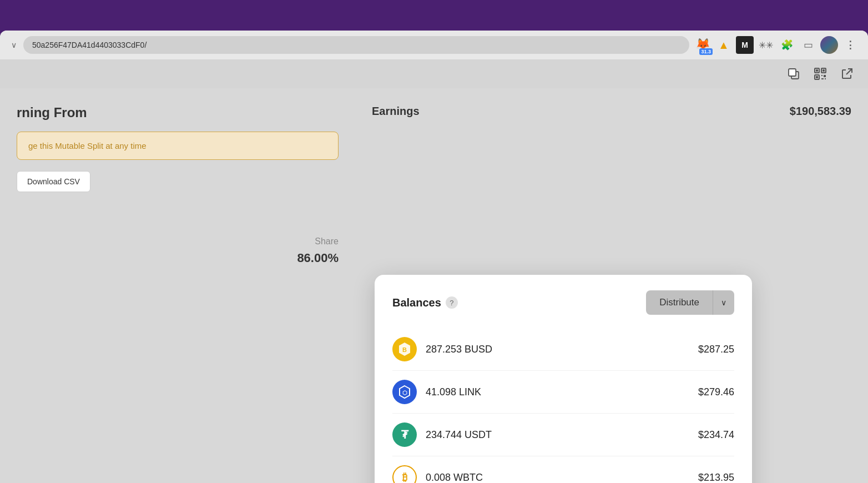  What do you see at coordinates (716, 477) in the screenshot?
I see `wbtc-value: $213.95` at bounding box center [716, 477].